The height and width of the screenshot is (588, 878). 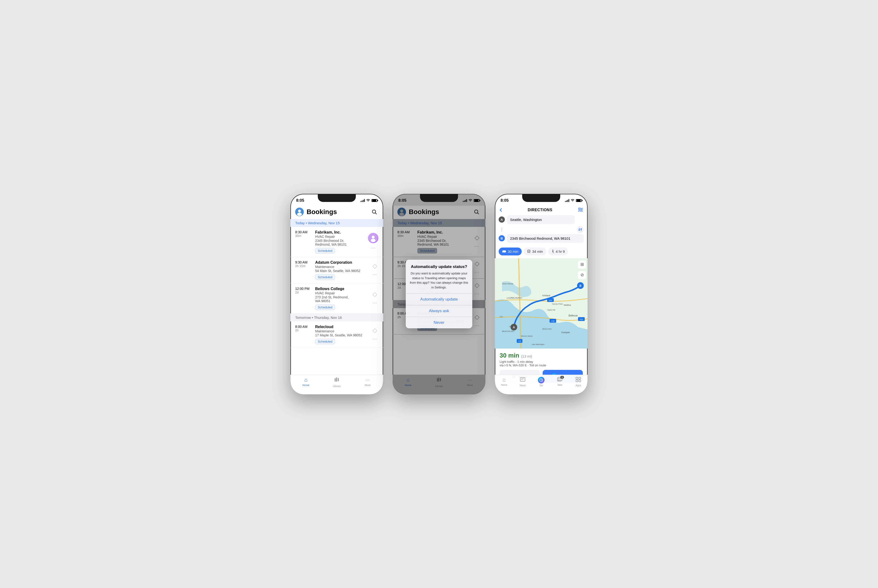 I want to click on svg-text: I-90, so click(x=553, y=321).